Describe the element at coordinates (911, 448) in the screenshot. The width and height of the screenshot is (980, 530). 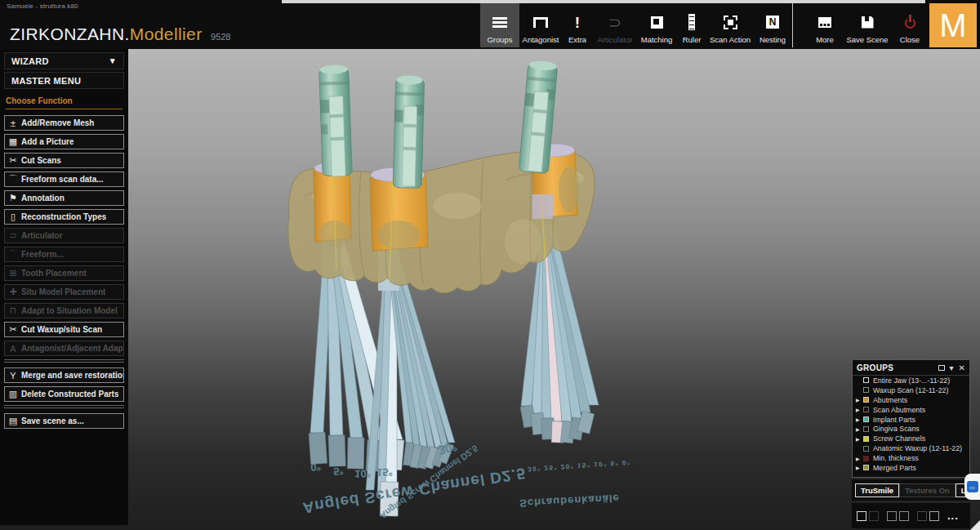
I see `group-item-anatomic-waxup: Anatomic Waxup (12-11-22)` at that location.